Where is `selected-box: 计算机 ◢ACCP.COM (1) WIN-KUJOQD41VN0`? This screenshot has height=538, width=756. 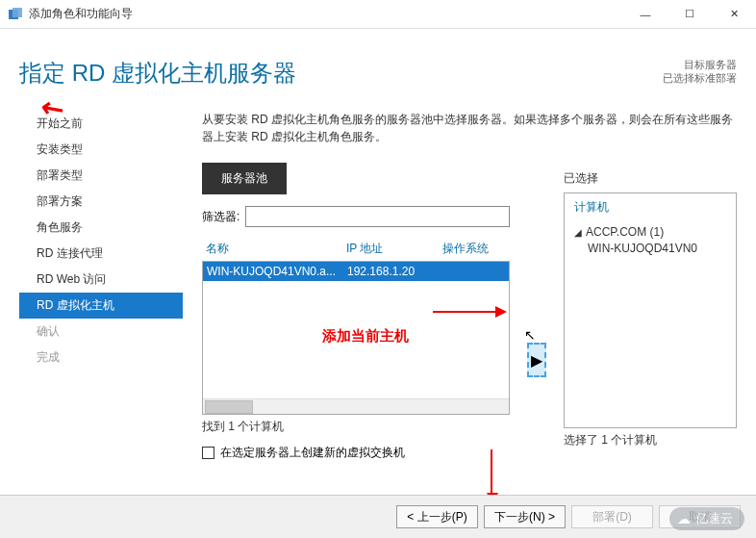
selected-box: 计算机 ◢ACCP.COM (1) WIN-KUJOQD41VN0 is located at coordinates (650, 310).